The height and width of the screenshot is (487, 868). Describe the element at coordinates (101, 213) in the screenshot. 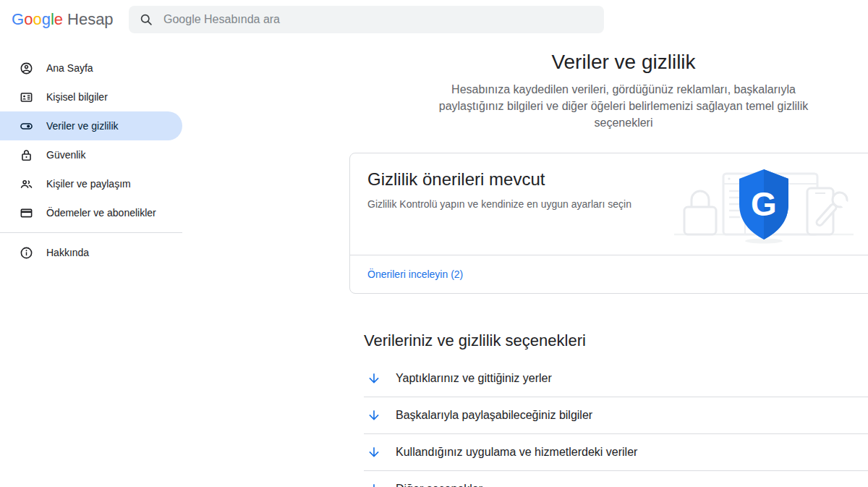

I see `sidebar-item-label: Ödemeler ve abonelikler` at that location.